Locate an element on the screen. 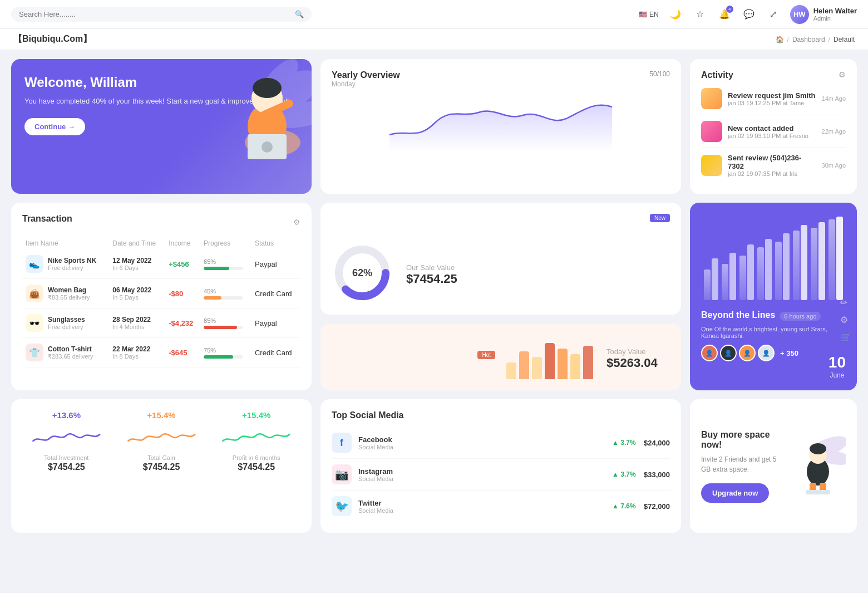  buy-space-subtitle: Invite 2 Friends and get 5 GB extra spac… is located at coordinates (742, 464).